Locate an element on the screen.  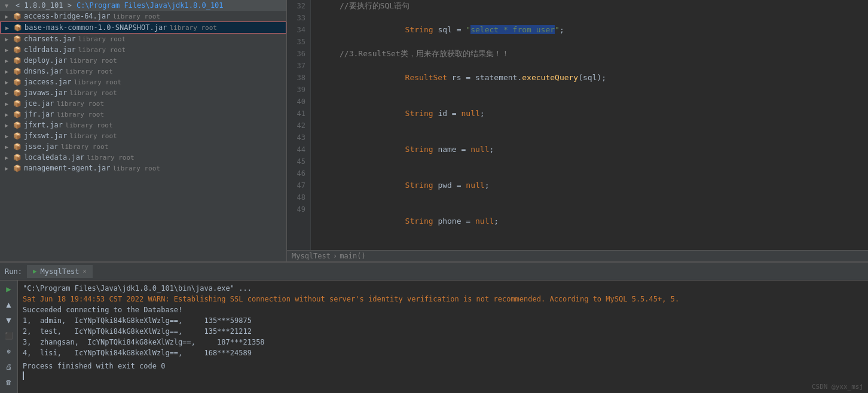
run-play-button: ▶ is located at coordinates (9, 289).